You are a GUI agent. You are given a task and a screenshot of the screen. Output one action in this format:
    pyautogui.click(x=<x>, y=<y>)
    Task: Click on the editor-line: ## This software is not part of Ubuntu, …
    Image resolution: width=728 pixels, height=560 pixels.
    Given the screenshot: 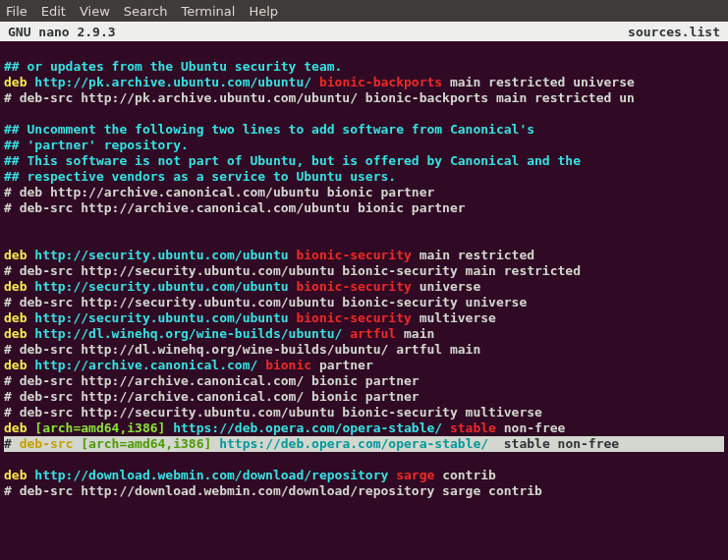 What is the action you would take?
    pyautogui.click(x=364, y=161)
    